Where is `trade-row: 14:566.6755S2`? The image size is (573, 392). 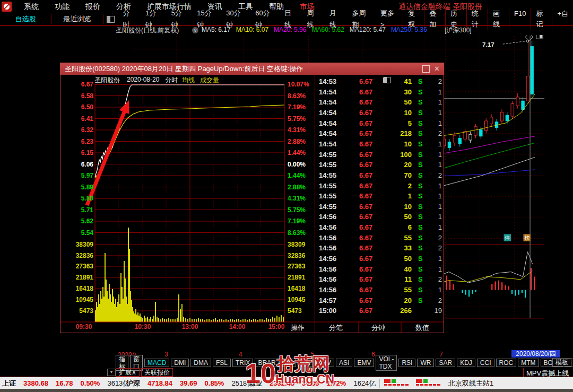 trade-row: 14:566.6755S2 is located at coordinates (380, 239).